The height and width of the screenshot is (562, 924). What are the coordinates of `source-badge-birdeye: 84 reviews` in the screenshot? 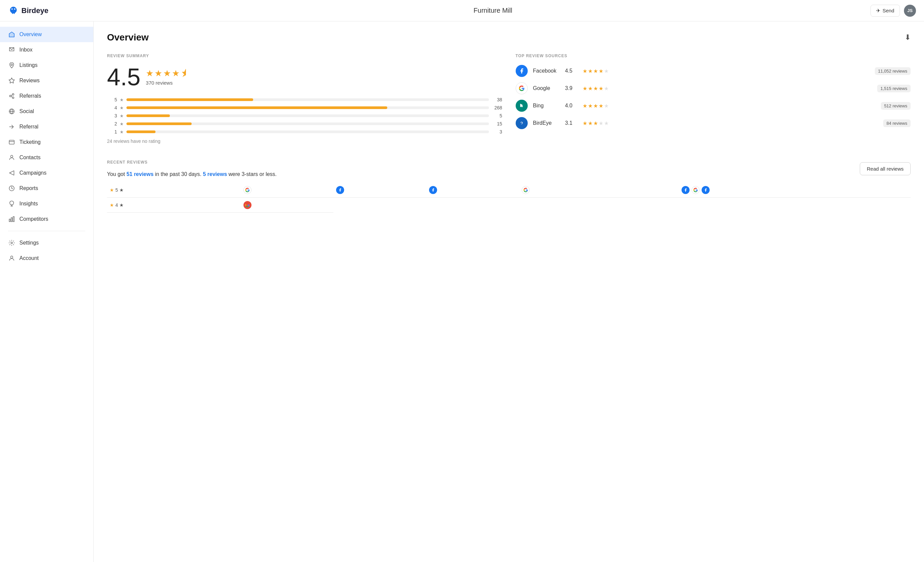 It's located at (897, 123).